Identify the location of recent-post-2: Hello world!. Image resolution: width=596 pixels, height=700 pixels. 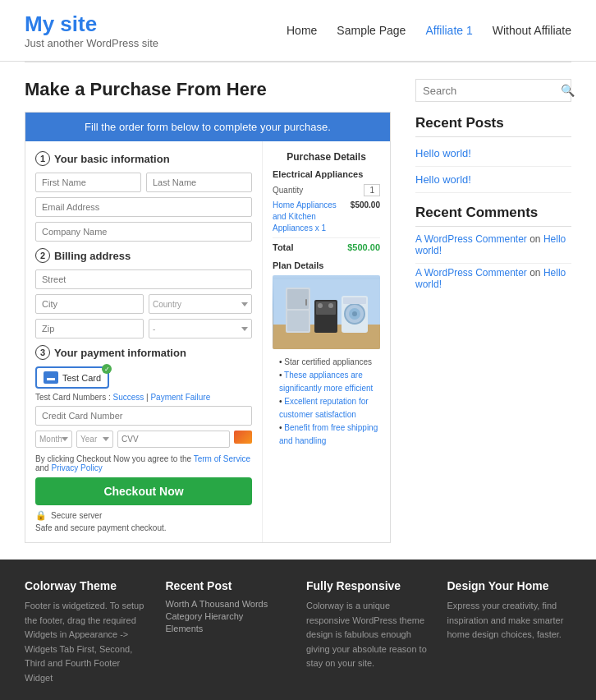
(493, 179).